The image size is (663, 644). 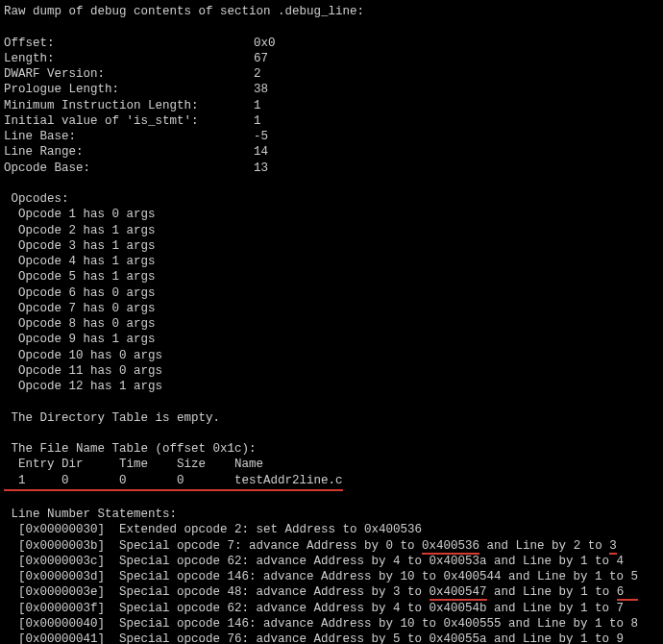 What do you see at coordinates (332, 638) in the screenshot?
I see `stmt-line: [0x00000041] Special opcode 76: advance …` at bounding box center [332, 638].